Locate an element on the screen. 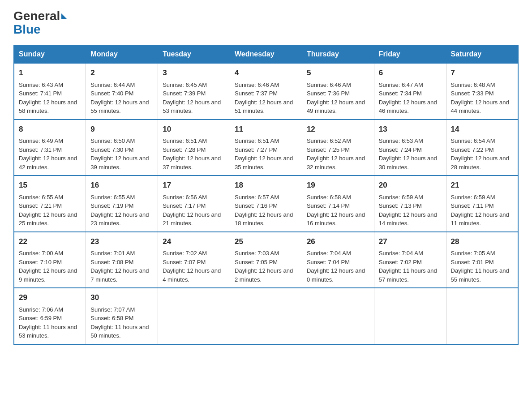 This screenshot has width=532, height=411. day-number: 30 is located at coordinates (122, 298).